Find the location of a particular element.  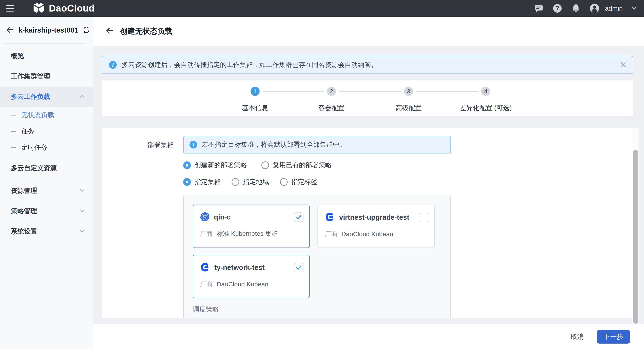

radio-reuse-policy: 复用已有的部署策略 is located at coordinates (296, 165).